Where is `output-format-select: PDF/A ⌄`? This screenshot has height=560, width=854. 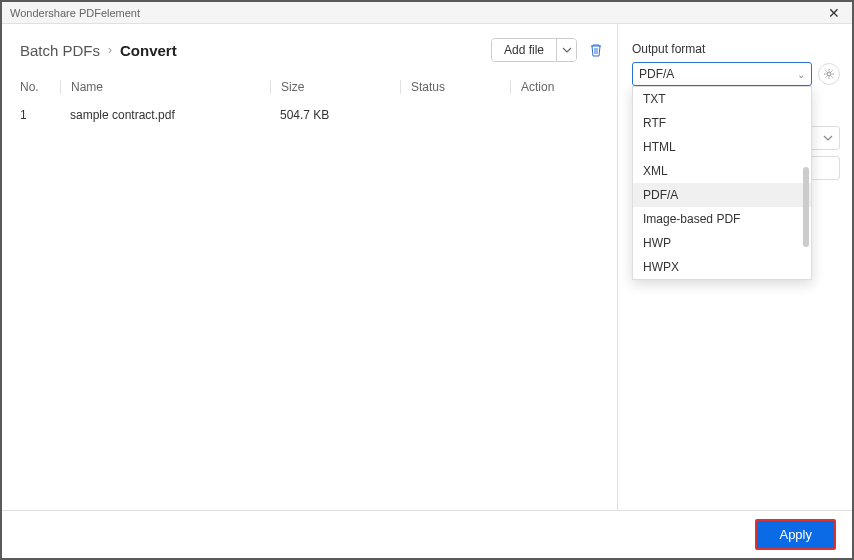 output-format-select: PDF/A ⌄ is located at coordinates (722, 74).